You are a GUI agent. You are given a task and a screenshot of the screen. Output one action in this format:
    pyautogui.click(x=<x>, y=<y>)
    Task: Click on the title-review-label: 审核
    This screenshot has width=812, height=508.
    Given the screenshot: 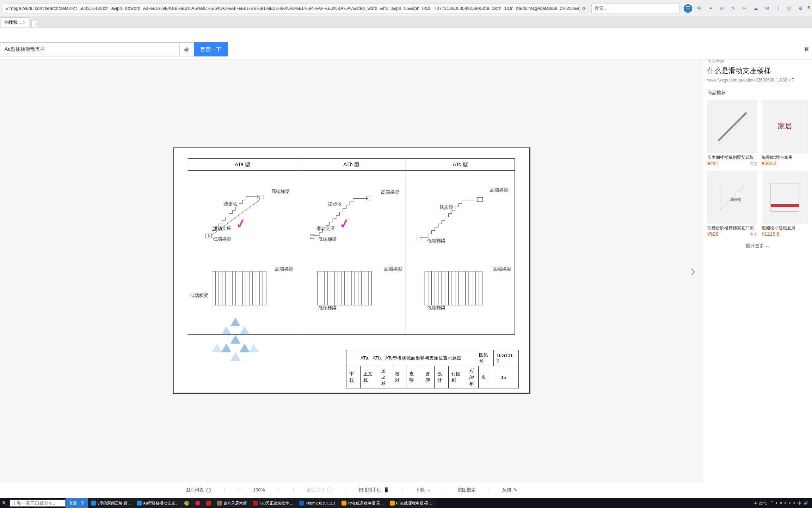 What is the action you would take?
    pyautogui.click(x=353, y=377)
    